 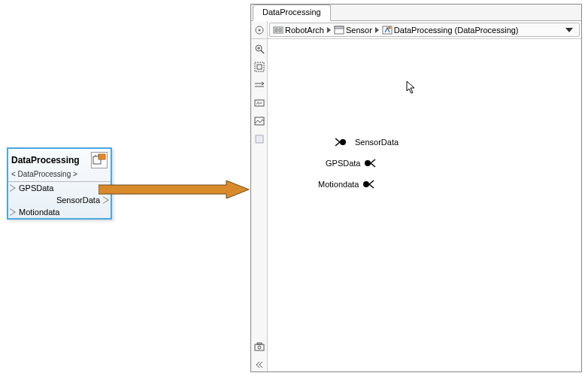 What do you see at coordinates (59, 200) in the screenshot?
I see `port-sensordata: SensorData` at bounding box center [59, 200].